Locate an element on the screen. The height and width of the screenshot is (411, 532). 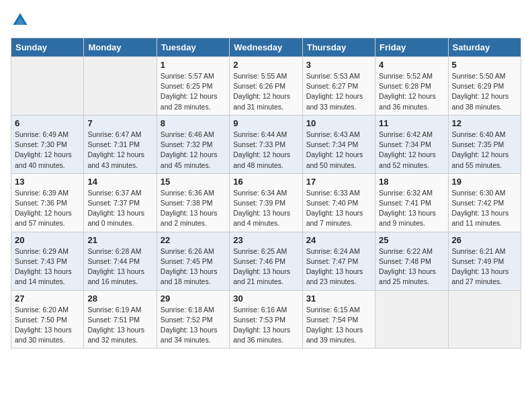
day-info: Sunrise: 6:36 AM Sunset: 7:38 PM Dayligh… is located at coordinates (193, 208).